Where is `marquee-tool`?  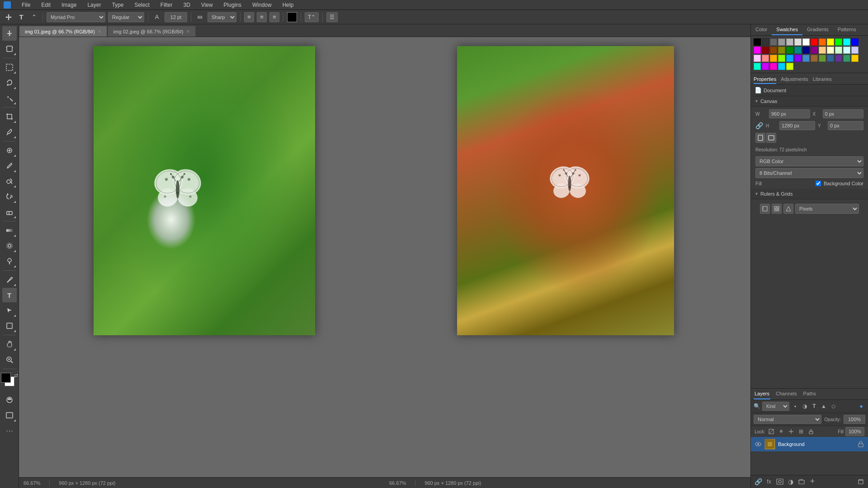 marquee-tool is located at coordinates (9, 67).